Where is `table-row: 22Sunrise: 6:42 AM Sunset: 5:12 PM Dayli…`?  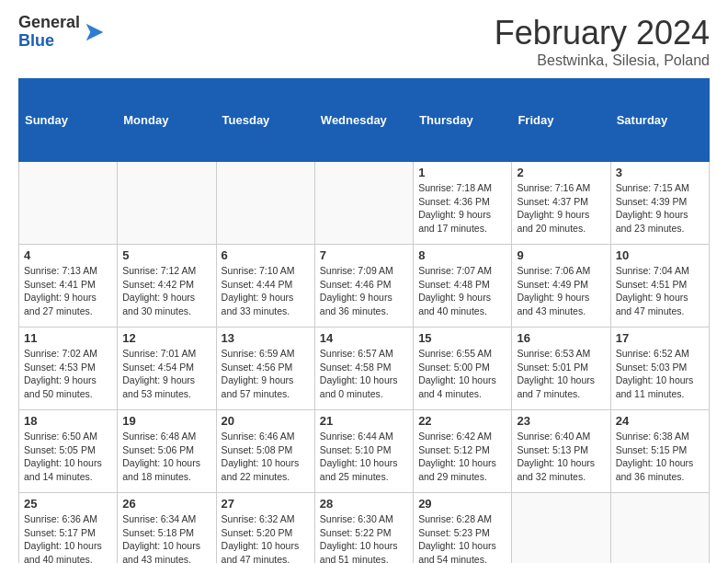
table-row: 22Sunrise: 6:42 AM Sunset: 5:12 PM Dayli… is located at coordinates (463, 452).